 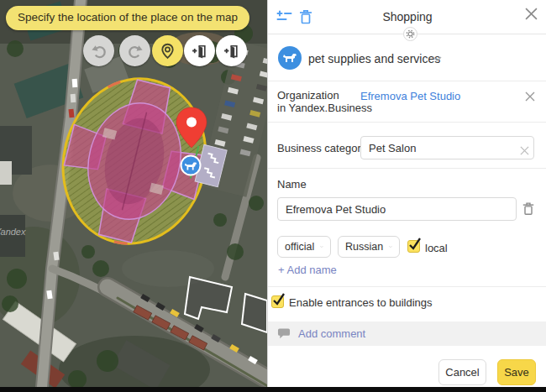 What do you see at coordinates (531, 15) in the screenshot?
I see `close-panel-button` at bounding box center [531, 15].